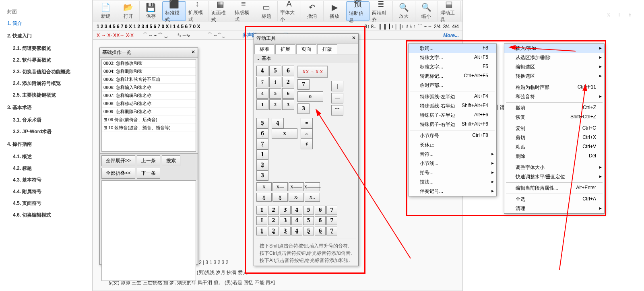 The height and width of the screenshot is (291, 644). Describe the element at coordinates (554, 67) in the screenshot. I see `menu2-item-2: 编辑选区` at that location.